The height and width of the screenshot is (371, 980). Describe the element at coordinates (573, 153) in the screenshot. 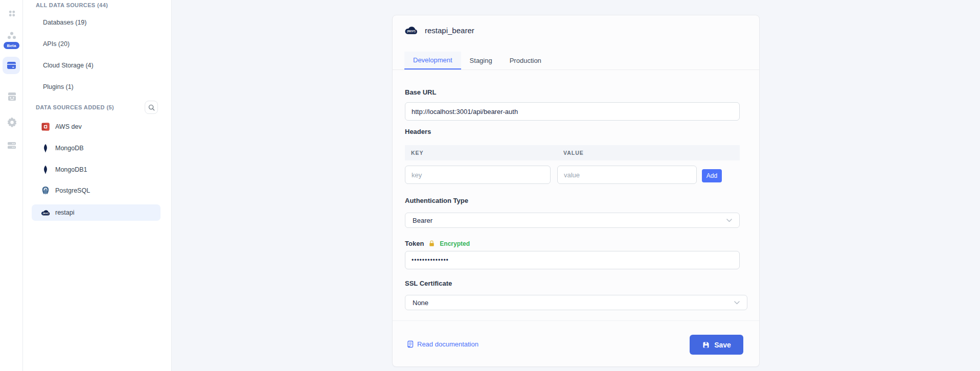

I see `headers-table-head: KEY VALUE` at that location.